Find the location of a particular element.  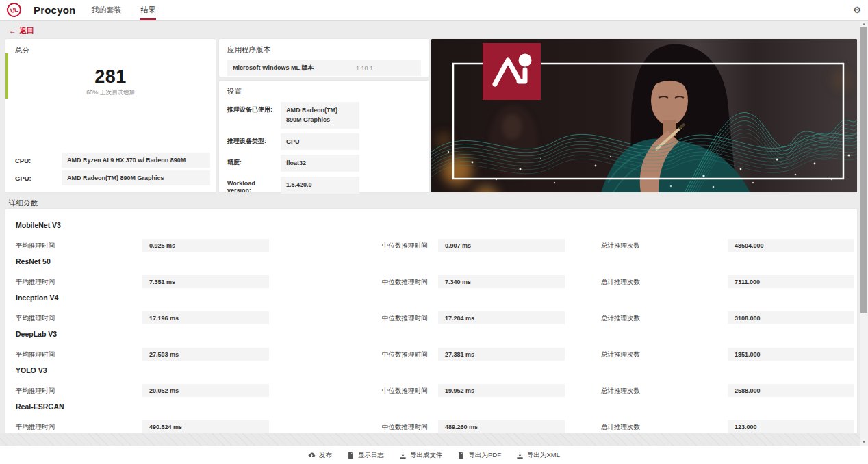

device-type-value: GPU is located at coordinates (320, 142).